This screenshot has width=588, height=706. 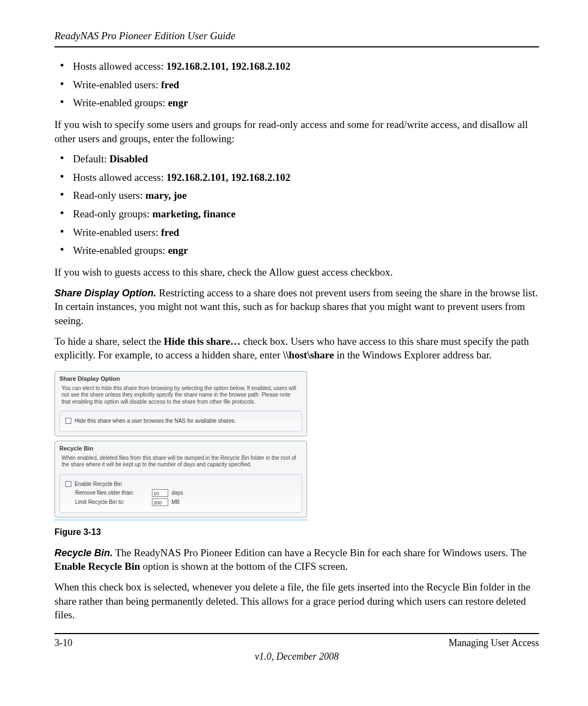 I want to click on checkbox-label: Hide this share when a user browses the …, so click(x=155, y=421).